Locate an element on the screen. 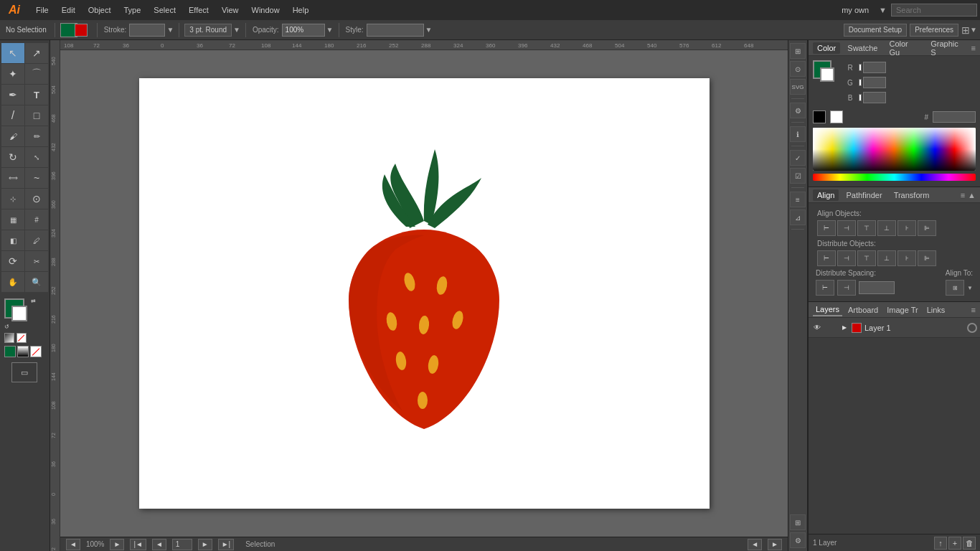  color-panel-menu: ≡ is located at coordinates (974, 48).